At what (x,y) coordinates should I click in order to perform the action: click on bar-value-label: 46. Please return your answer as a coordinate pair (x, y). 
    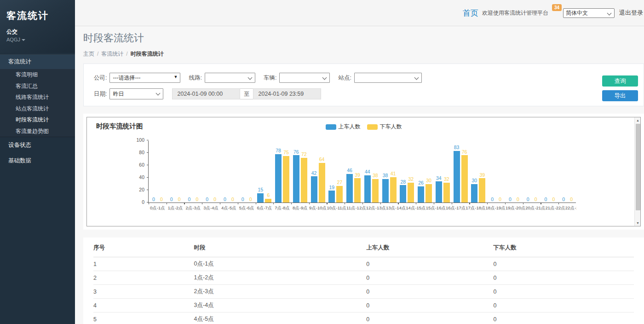
    Looking at the image, I should click on (350, 170).